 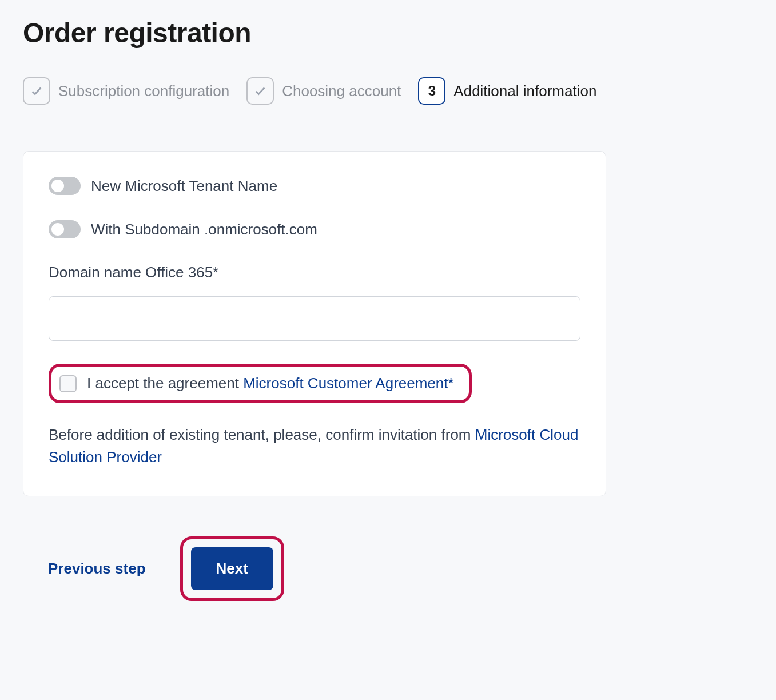 What do you see at coordinates (165, 383) in the screenshot?
I see `agreement-prefix: I accept the agreement` at bounding box center [165, 383].